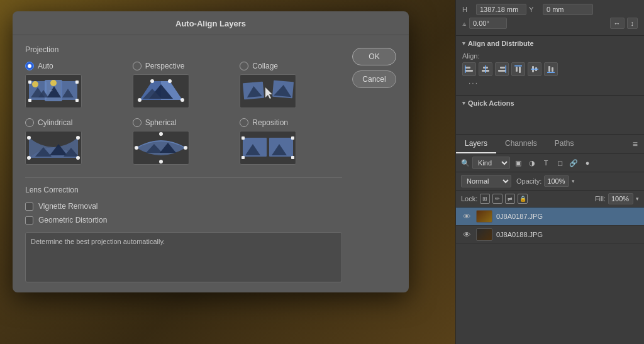 The width and height of the screenshot is (644, 344). Describe the element at coordinates (137, 123) in the screenshot. I see `proj-spherical-radio` at that location.